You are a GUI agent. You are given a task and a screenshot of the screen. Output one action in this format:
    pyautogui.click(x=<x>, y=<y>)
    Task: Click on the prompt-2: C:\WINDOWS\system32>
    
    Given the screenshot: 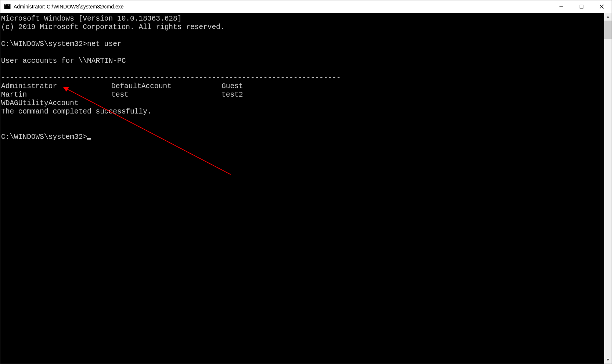 What is the action you would take?
    pyautogui.click(x=44, y=137)
    